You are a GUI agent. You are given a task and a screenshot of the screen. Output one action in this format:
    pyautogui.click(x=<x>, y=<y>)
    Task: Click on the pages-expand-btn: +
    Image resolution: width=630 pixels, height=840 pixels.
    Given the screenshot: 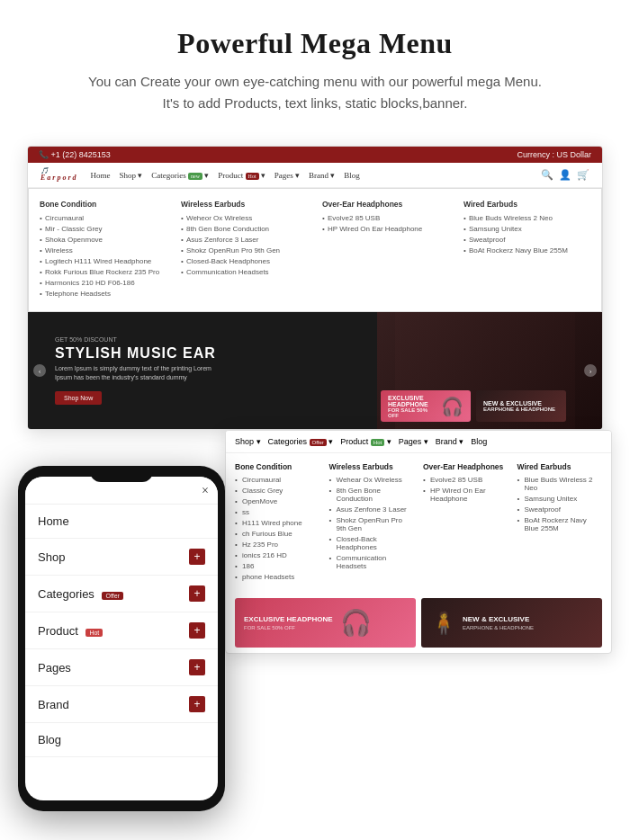 What is the action you would take?
    pyautogui.click(x=197, y=667)
    